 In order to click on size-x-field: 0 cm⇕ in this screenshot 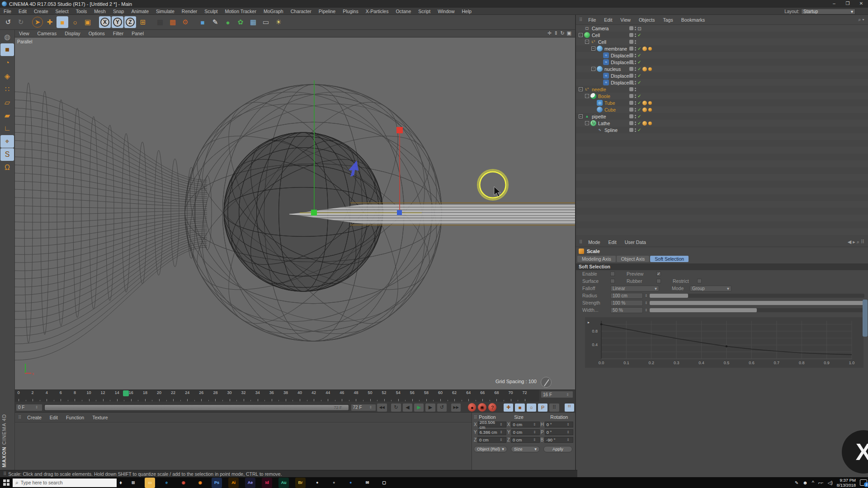, I will do `click(525, 425)`.